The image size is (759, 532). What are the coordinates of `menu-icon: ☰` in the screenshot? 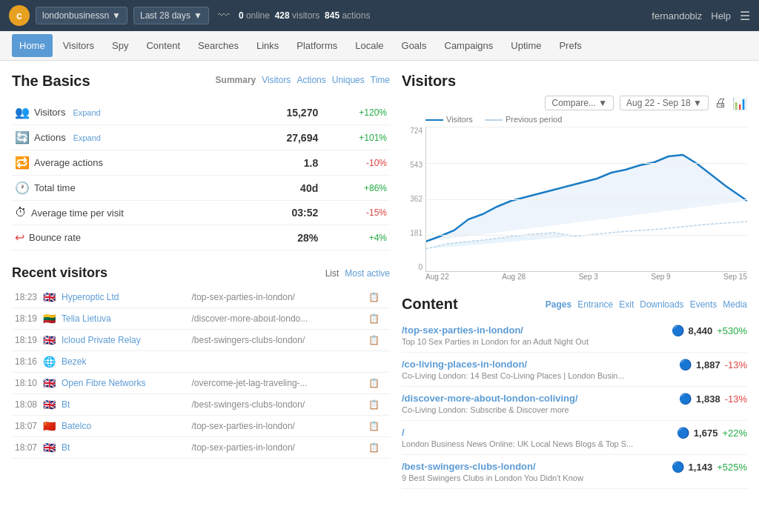 It's located at (745, 16).